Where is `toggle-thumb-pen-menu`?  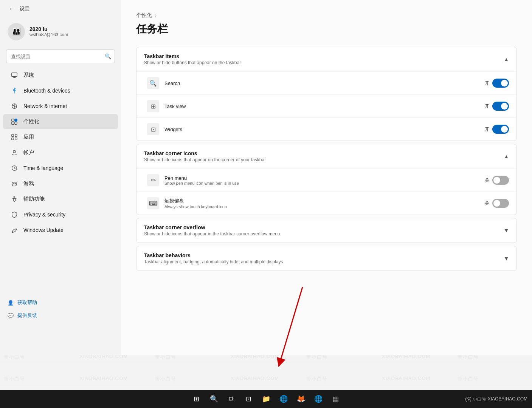
toggle-thumb-pen-menu is located at coordinates (497, 180).